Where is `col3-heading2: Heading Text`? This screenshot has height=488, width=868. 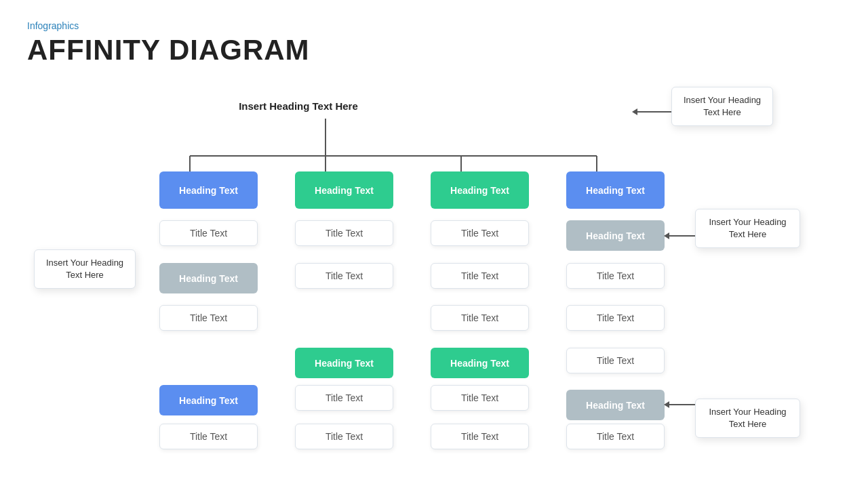 col3-heading2: Heading Text is located at coordinates (480, 363).